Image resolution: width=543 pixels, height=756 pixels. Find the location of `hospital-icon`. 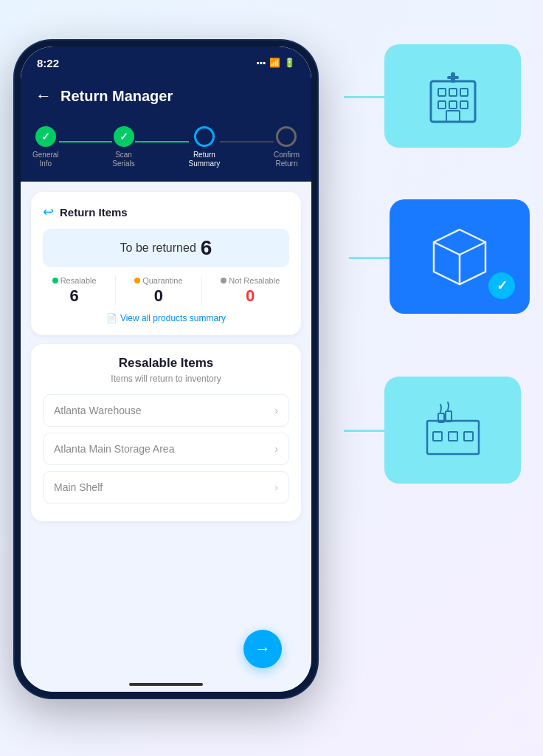

hospital-icon is located at coordinates (453, 96).